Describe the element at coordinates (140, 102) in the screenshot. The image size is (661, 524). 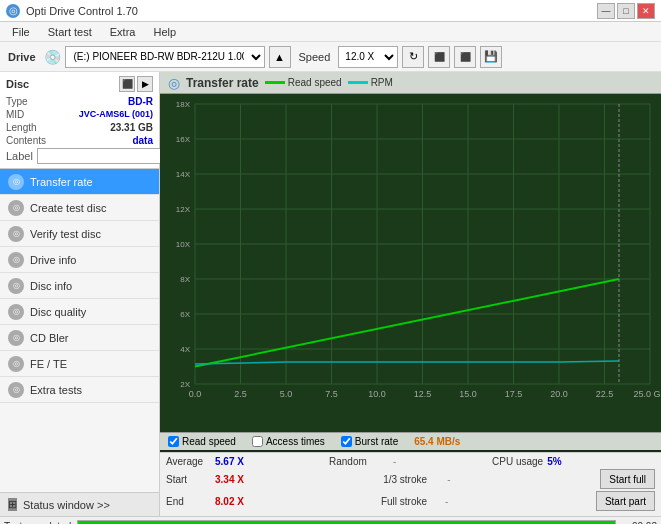
I see `type-value: BD-R` at that location.